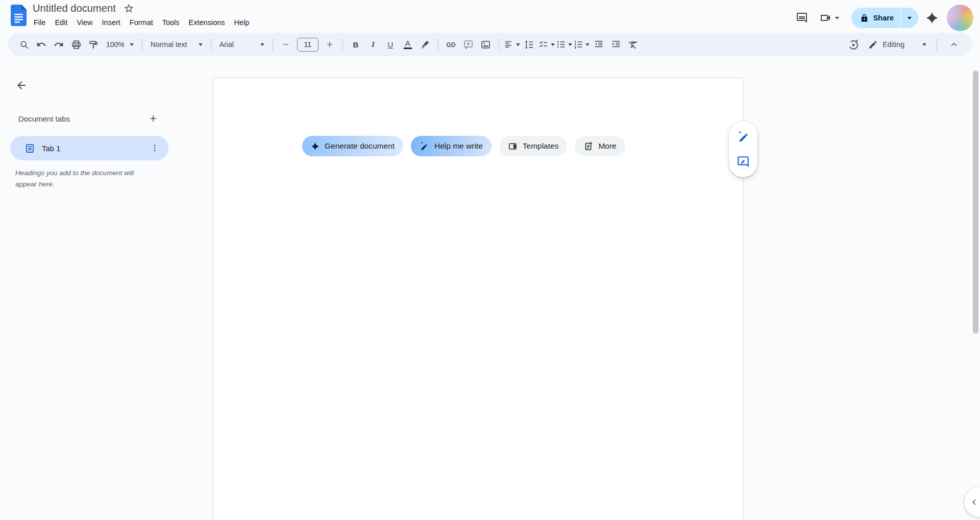 Image resolution: width=980 pixels, height=520 pixels. I want to click on align-left-icon, so click(509, 44).